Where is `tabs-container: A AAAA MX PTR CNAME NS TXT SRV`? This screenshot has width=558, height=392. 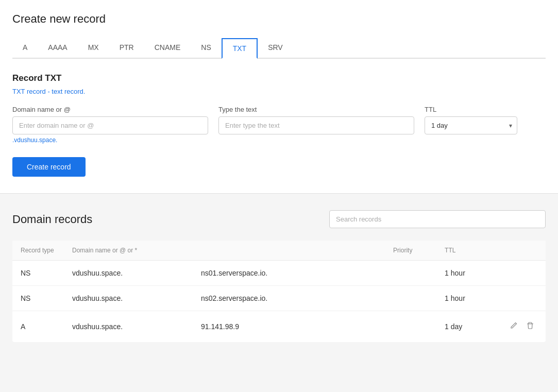 tabs-container: A AAAA MX PTR CNAME NS TXT SRV is located at coordinates (279, 48).